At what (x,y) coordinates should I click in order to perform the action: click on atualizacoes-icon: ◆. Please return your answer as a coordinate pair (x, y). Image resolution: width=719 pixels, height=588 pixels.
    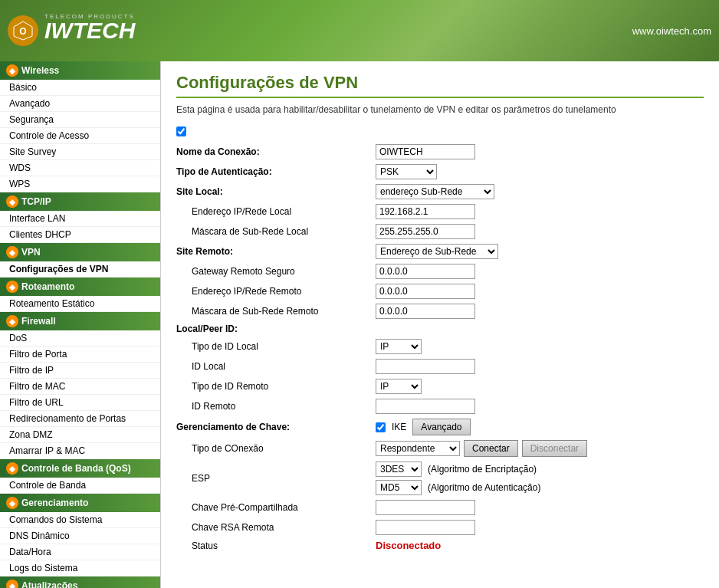
    Looking at the image, I should click on (12, 584).